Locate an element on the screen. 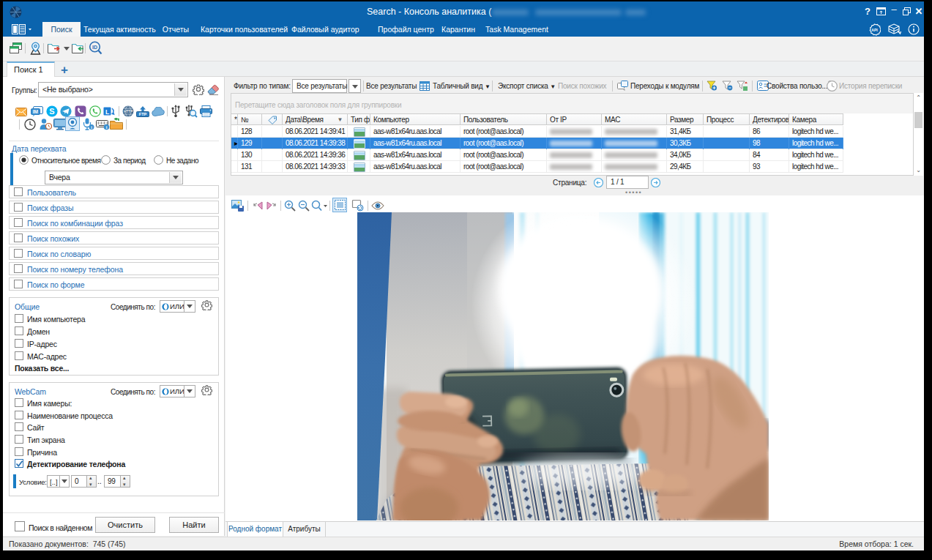 The image size is (932, 560). svg-text: S is located at coordinates (51, 111).